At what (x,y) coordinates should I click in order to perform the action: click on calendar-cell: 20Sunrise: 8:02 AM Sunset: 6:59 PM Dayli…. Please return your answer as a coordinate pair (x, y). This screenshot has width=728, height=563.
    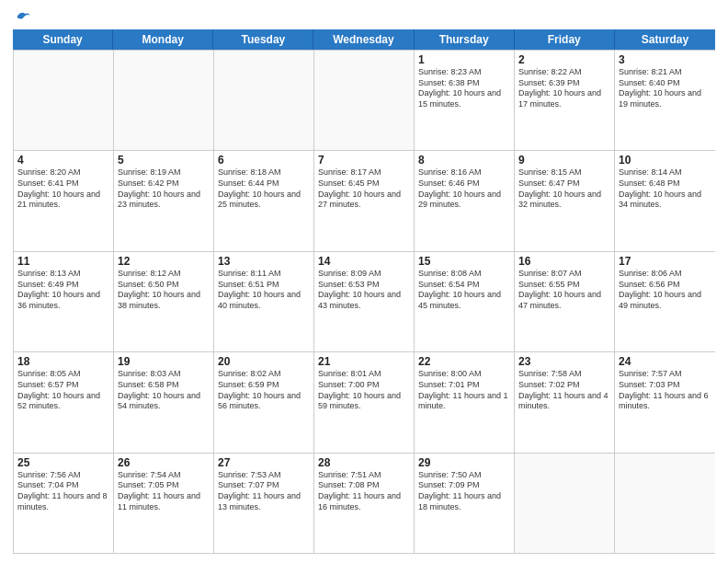
    Looking at the image, I should click on (265, 402).